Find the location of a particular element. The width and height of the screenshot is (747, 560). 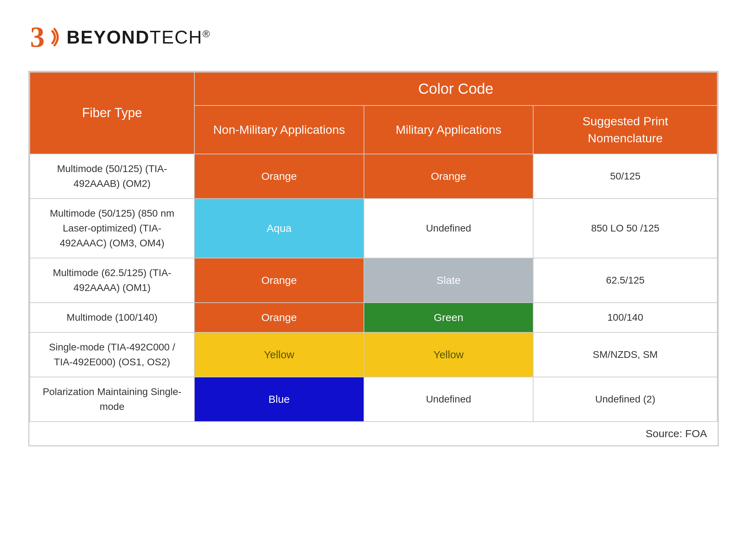

non-military-color-cell: Blue is located at coordinates (279, 399).